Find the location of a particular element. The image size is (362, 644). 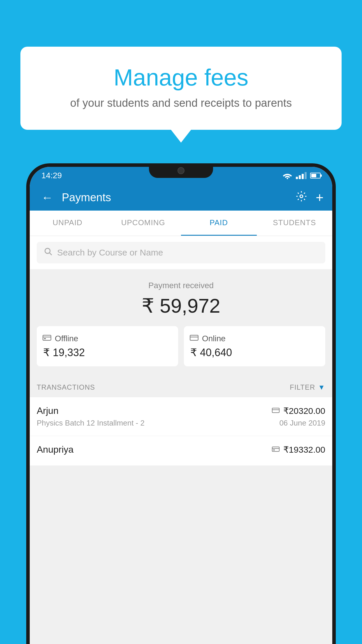

transaction-top: Anupriya ₹19332.00 is located at coordinates (181, 450).